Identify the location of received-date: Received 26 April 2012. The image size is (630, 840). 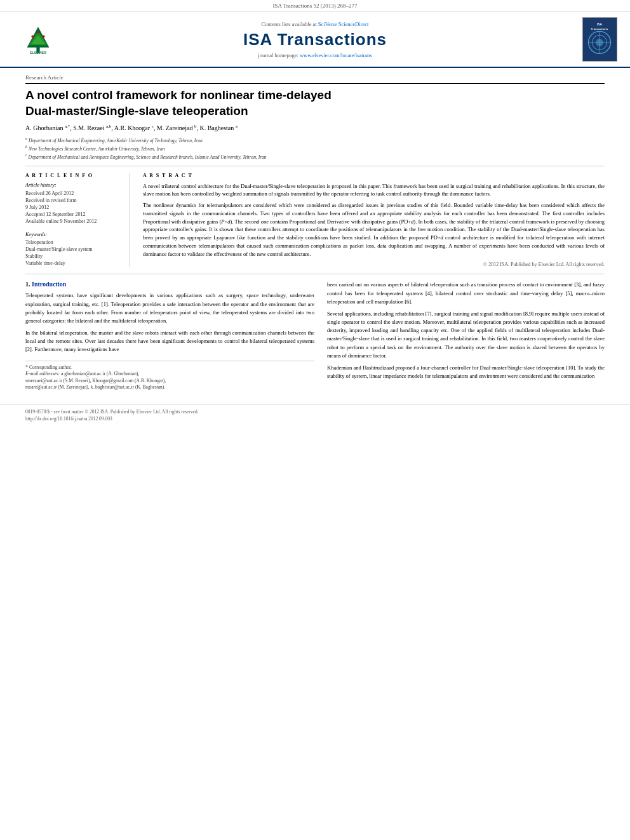
(74, 193).